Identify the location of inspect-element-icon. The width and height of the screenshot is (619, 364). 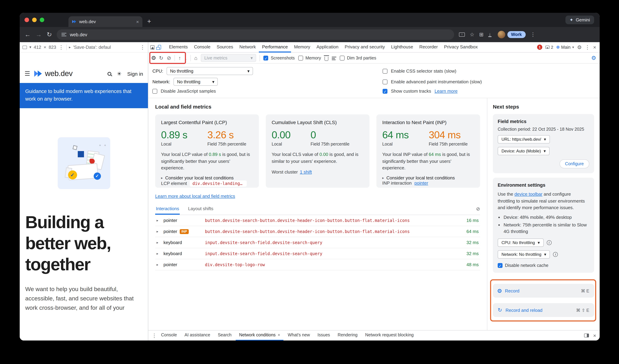
(152, 47).